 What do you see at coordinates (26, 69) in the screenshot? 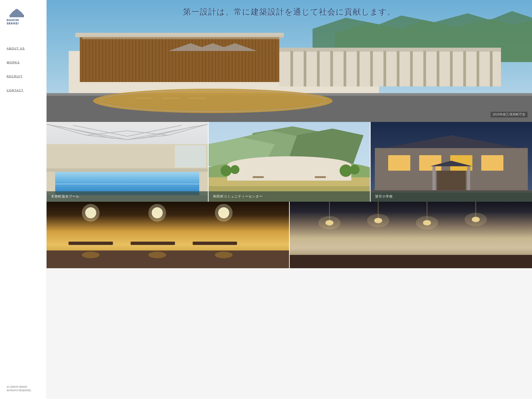
I see `main-nav: ABOUT US WORKS RECRUIT CONTACT` at bounding box center [26, 69].